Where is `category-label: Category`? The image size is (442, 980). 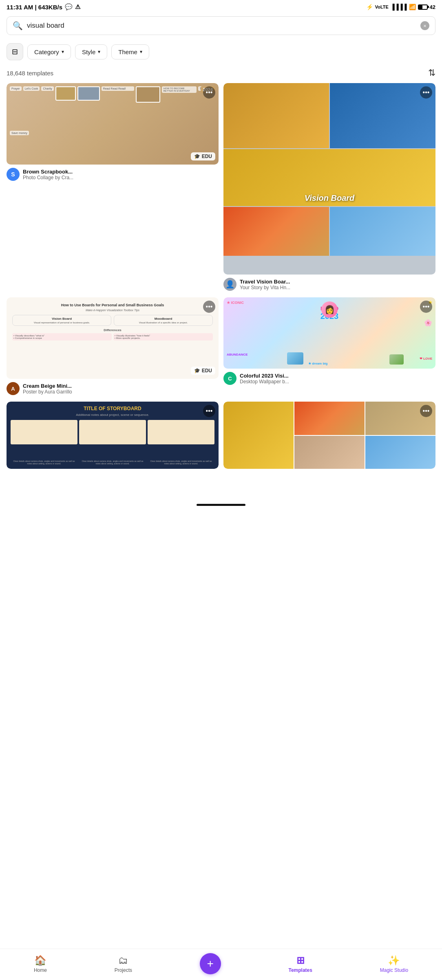
category-label: Category is located at coordinates (46, 52).